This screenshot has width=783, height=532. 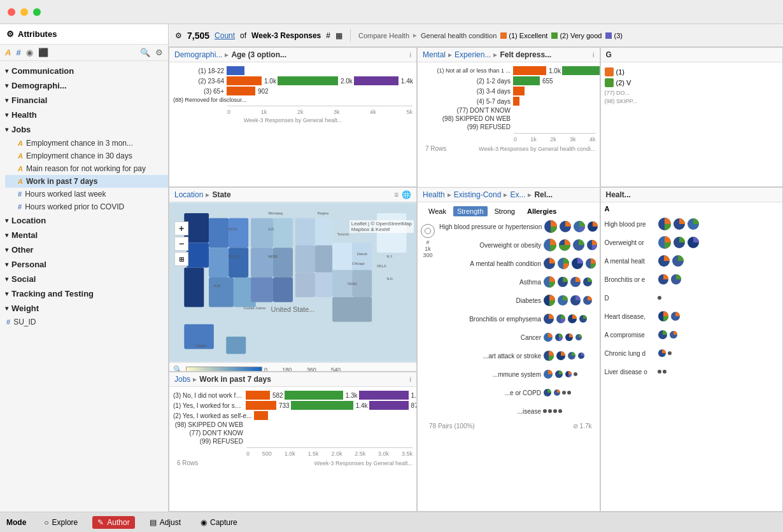 What do you see at coordinates (29, 52) in the screenshot?
I see `filter-location-icon: ◉` at bounding box center [29, 52].